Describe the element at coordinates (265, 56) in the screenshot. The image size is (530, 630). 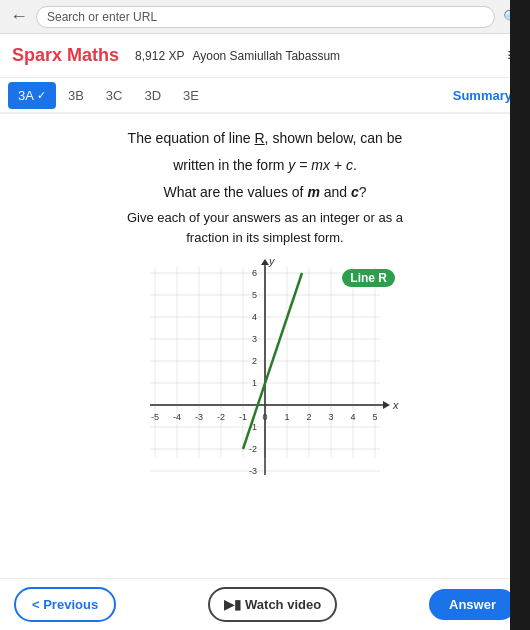
I see `app-header: Sparx Maths 8,912 XP Ayoon Samiullah Tab…` at that location.